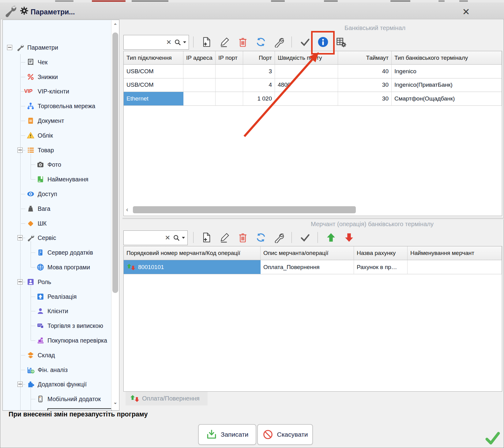 This screenshot has width=504, height=448. What do you see at coordinates (57, 355) in the screenshot?
I see `sidebar-item-склад: Склад` at bounding box center [57, 355].